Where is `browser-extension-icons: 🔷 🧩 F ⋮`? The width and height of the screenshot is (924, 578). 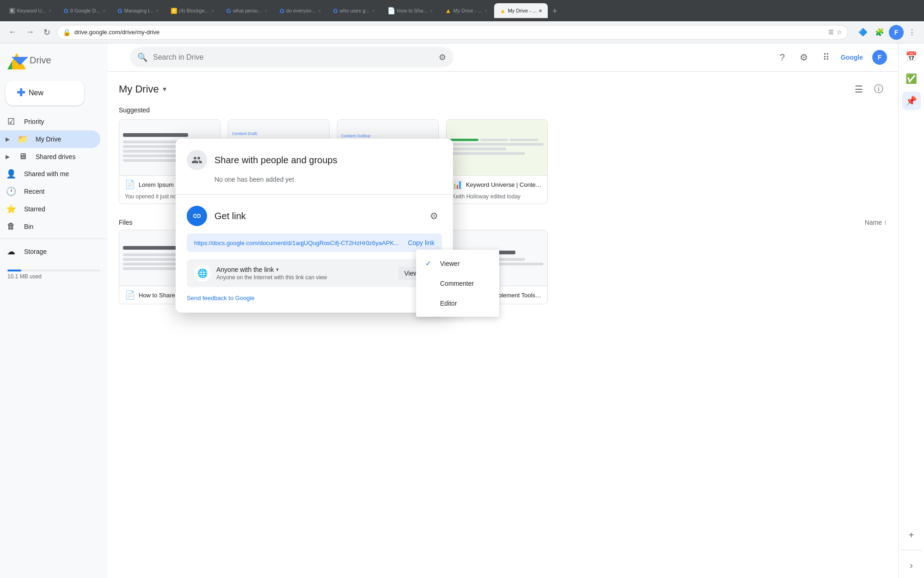 browser-extension-icons: 🔷 🧩 F ⋮ is located at coordinates (887, 32).